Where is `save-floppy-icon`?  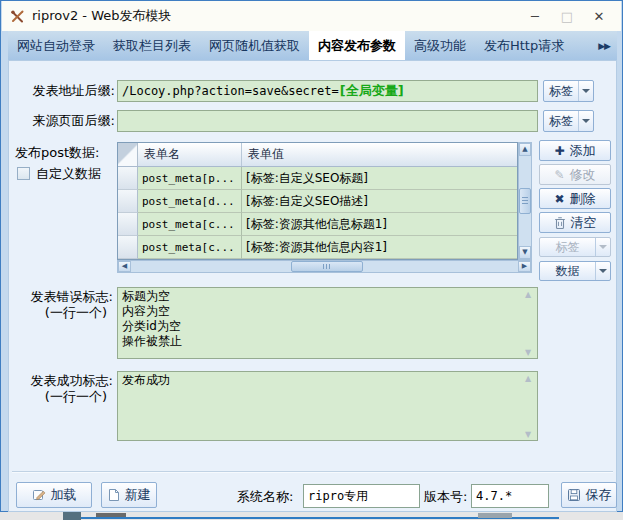
save-floppy-icon is located at coordinates (574, 495).